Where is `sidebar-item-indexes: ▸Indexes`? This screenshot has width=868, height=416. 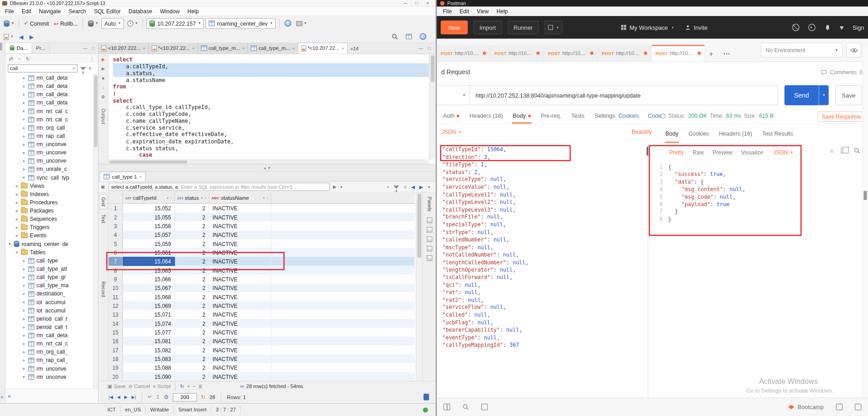 sidebar-item-indexes: ▸Indexes is located at coordinates (49, 194).